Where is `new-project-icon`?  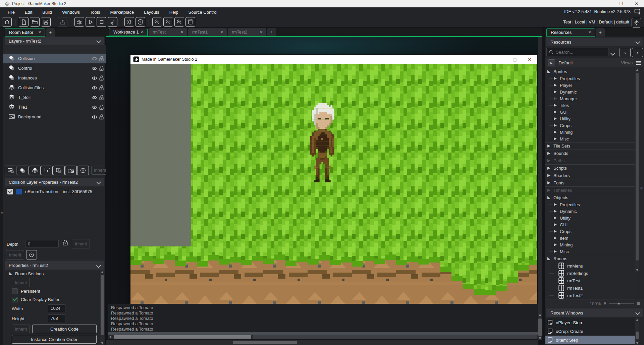 new-project-icon is located at coordinates (23, 22).